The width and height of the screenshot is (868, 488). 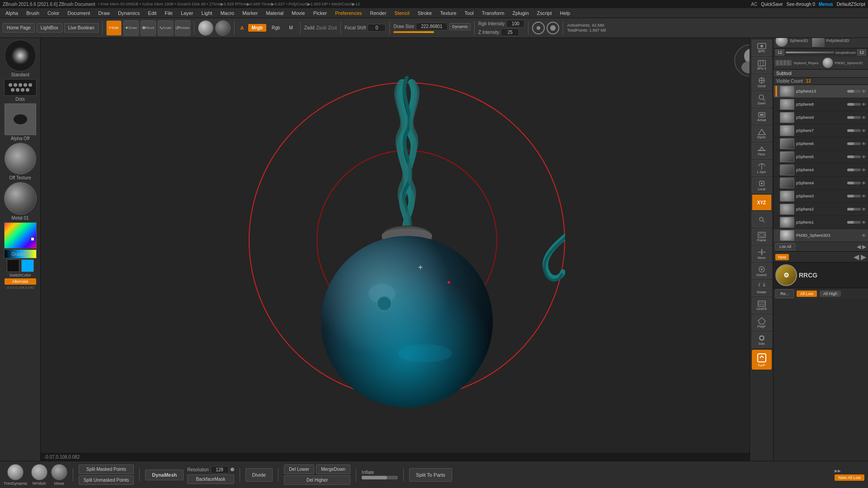 What do you see at coordinates (129, 13) in the screenshot?
I see `menu-dynamics: Dynamics` at bounding box center [129, 13].